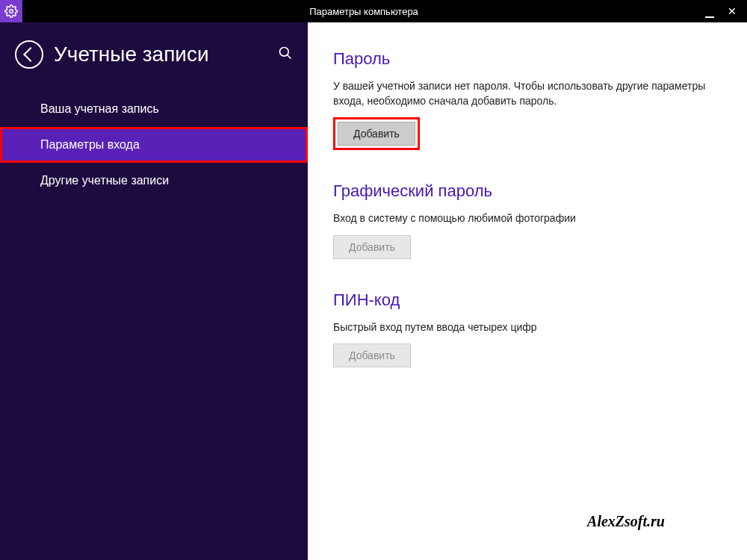 The height and width of the screenshot is (560, 747). Describe the element at coordinates (527, 328) in the screenshot. I see `section-description: Быстрый вход путем ввода четырех цифр` at that location.